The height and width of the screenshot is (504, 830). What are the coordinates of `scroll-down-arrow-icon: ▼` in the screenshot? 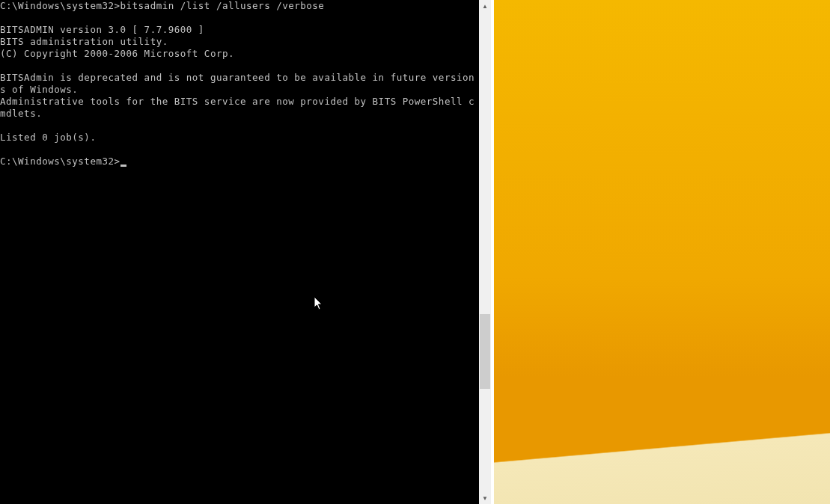 It's located at (485, 498).